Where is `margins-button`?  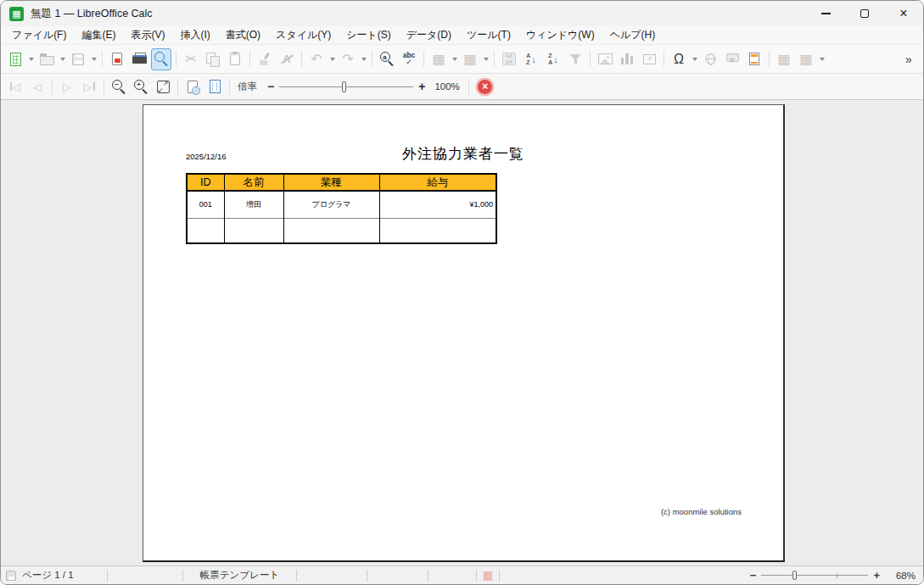
margins-button is located at coordinates (215, 86).